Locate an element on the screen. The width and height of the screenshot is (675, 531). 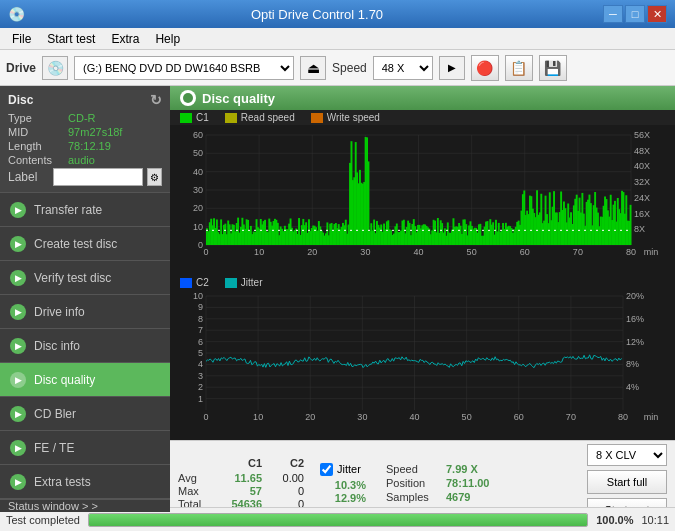
nav-item-transfer-rate: ▶Transfer rate is located at coordinates (85, 210).